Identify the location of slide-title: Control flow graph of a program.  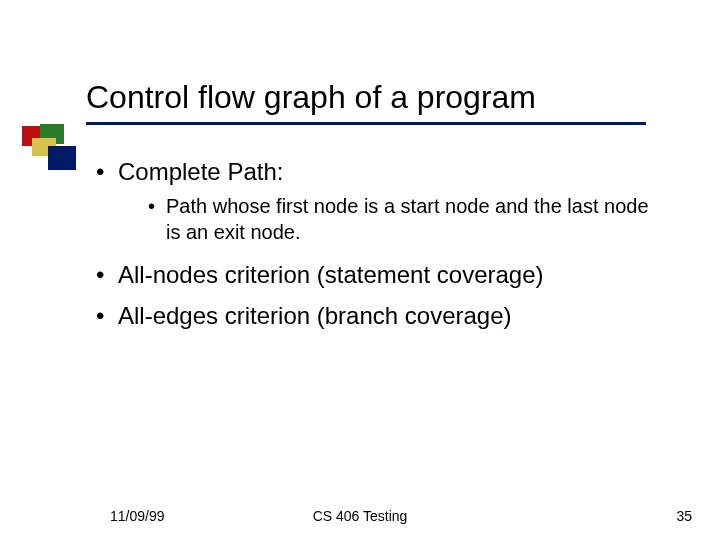
(376, 97).